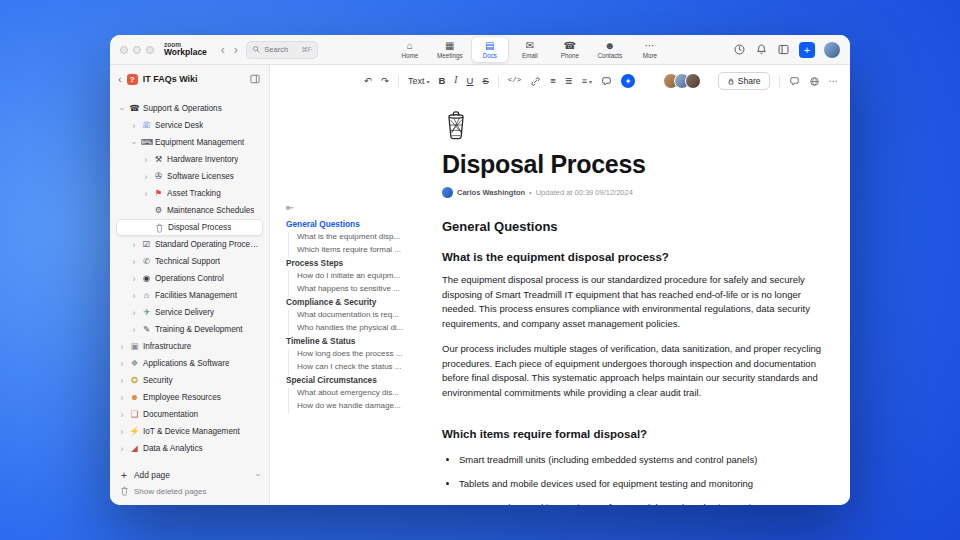  I want to click on outline-item: How do we handle damage..., so click(363, 408).